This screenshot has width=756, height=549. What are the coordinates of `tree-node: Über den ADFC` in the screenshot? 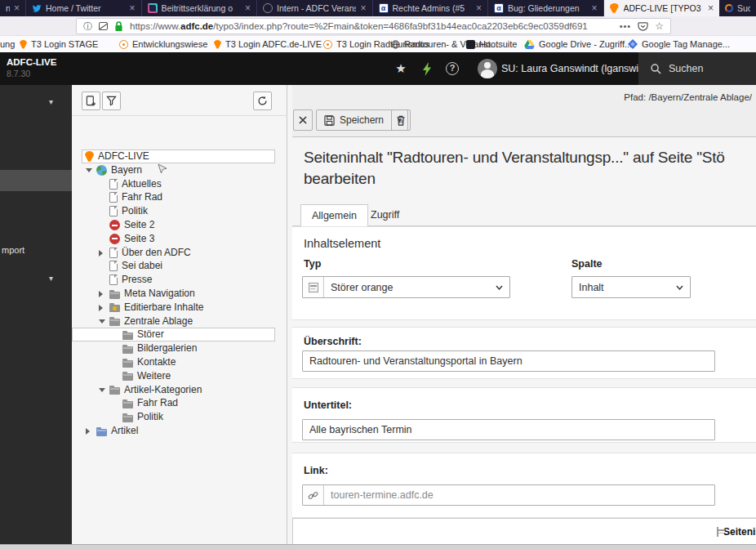 It's located at (180, 253).